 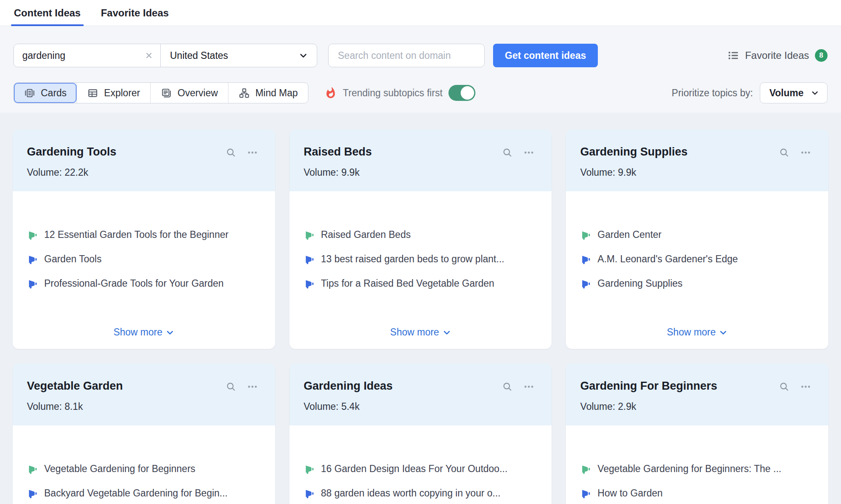 I want to click on subtopic-item: Vegetable Gardening for Beginners, so click(x=144, y=469).